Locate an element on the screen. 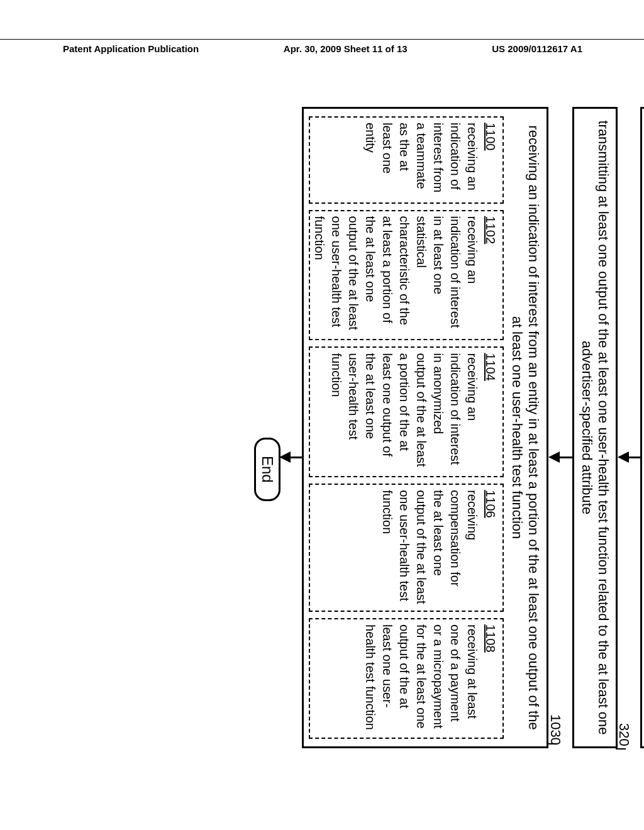  step-320-text: transmitting at least one output of the … is located at coordinates (595, 428).